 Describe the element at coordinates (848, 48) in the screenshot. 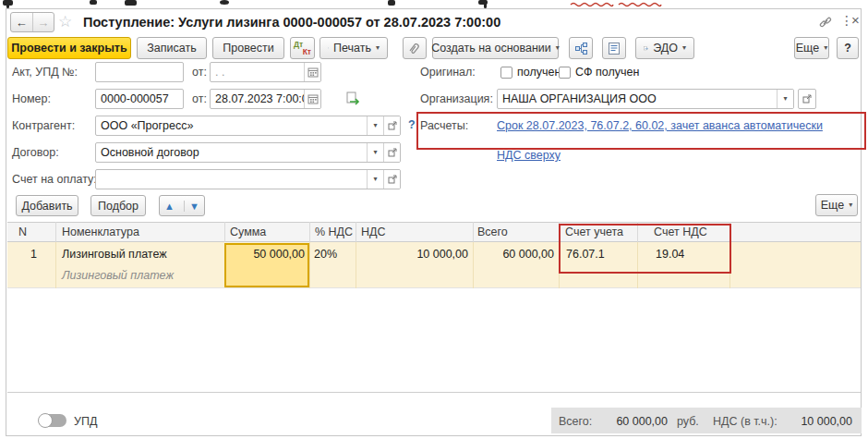

I see `help-label: ?` at that location.